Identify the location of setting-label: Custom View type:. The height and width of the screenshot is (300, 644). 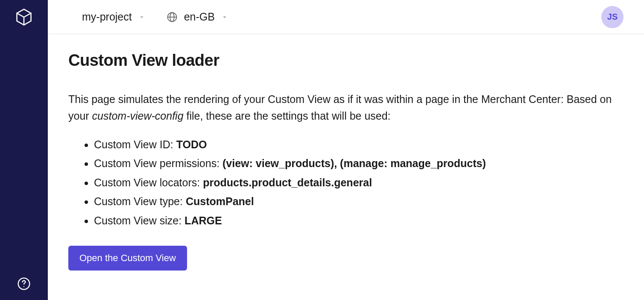
(140, 201).